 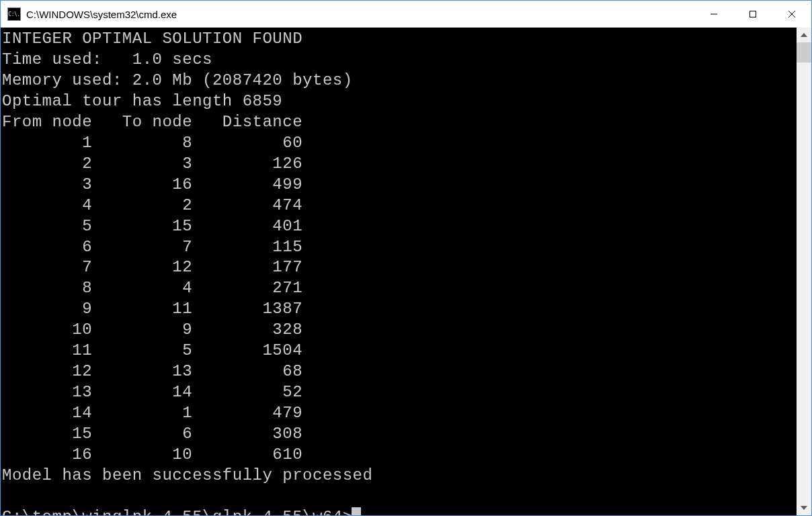 I want to click on close-button, so click(x=792, y=14).